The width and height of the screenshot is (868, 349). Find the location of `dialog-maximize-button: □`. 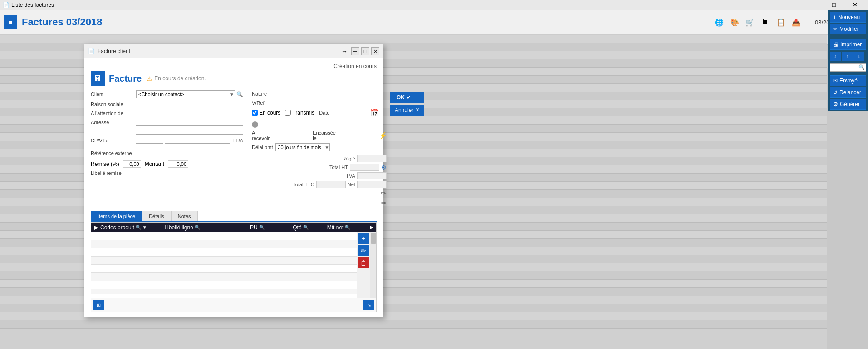

dialog-maximize-button: □ is located at coordinates (365, 51).